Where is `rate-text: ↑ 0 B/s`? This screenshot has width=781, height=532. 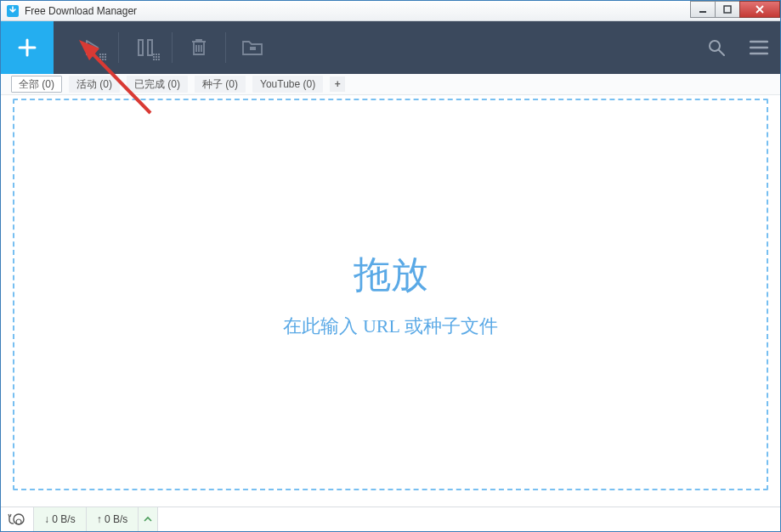 rate-text: ↑ 0 B/s is located at coordinates (112, 519).